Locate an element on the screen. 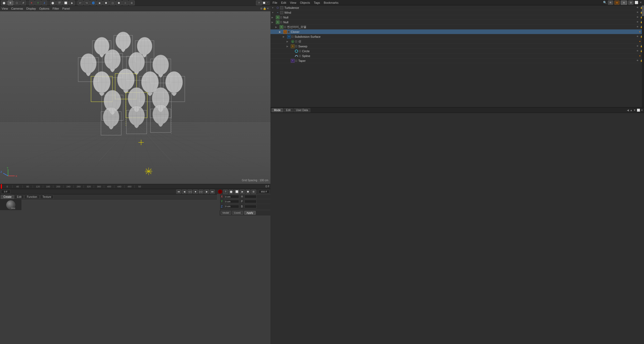 This screenshot has width=644, height=344. wind-checkbox is located at coordinates (282, 13).